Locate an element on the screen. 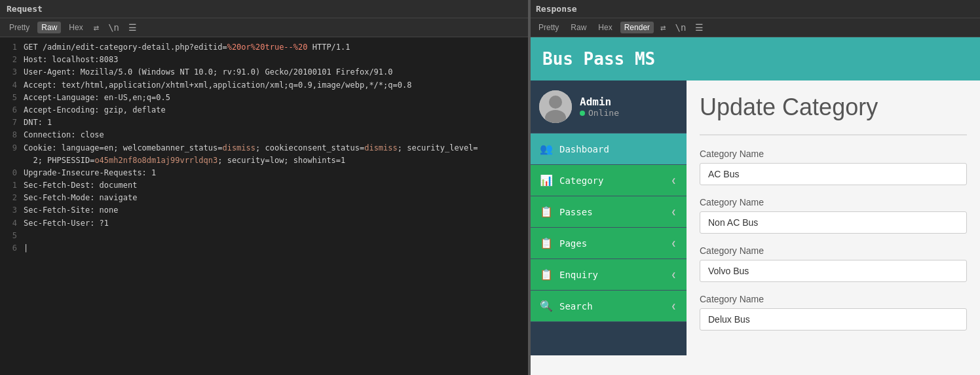 This screenshot has width=980, height=375. field-label-1: Category Name is located at coordinates (833, 154).